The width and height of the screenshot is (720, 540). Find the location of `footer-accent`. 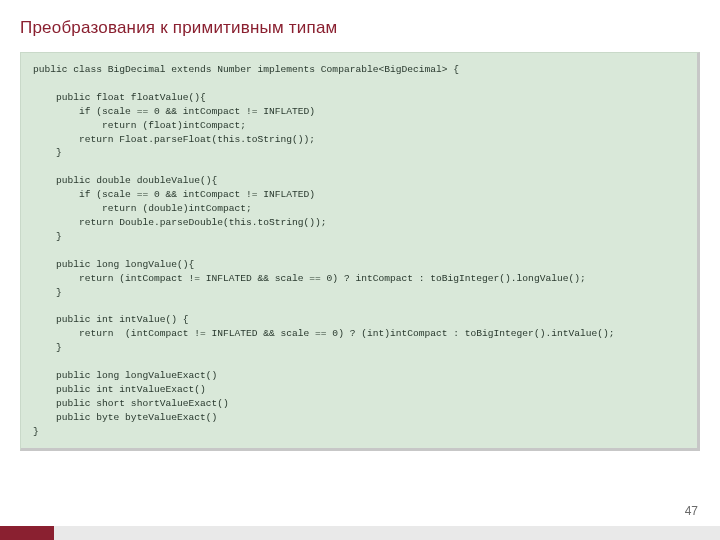

footer-accent is located at coordinates (27, 533).